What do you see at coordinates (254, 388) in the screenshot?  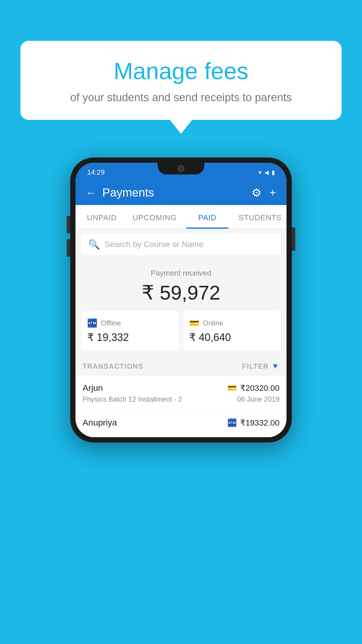 I see `transaction-amount-wrapper: 💳 ₹20320.00` at bounding box center [254, 388].